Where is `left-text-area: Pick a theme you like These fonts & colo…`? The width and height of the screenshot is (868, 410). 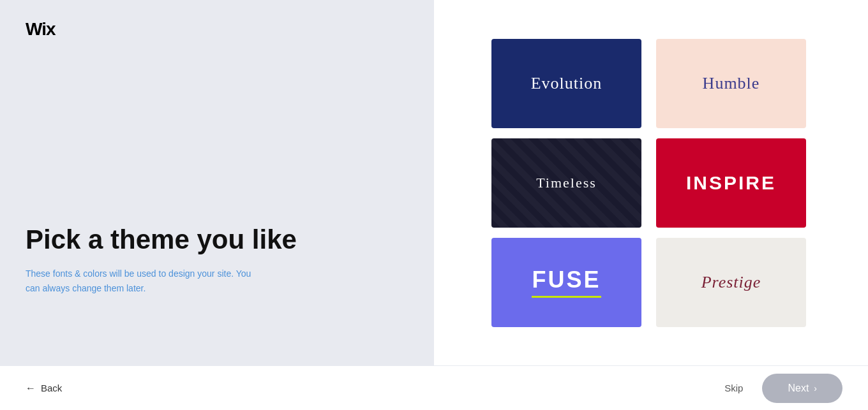
left-text-area: Pick a theme you like These fonts & colo… is located at coordinates (217, 260).